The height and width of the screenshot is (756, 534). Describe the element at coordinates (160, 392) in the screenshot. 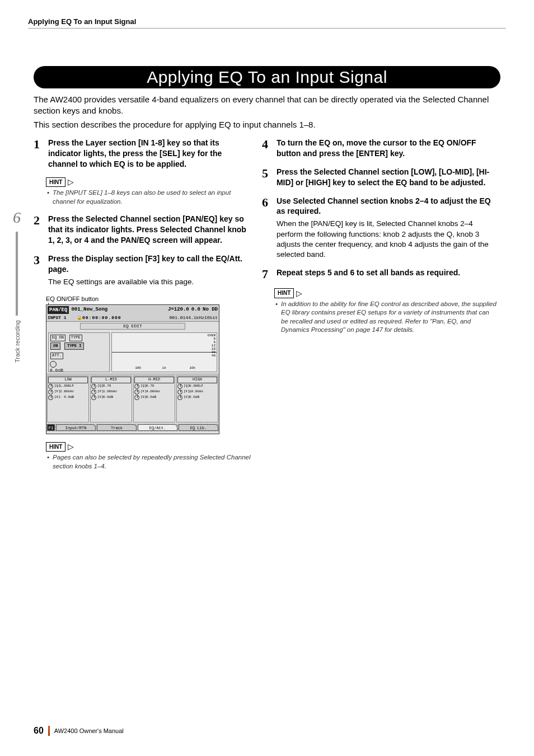

I see `f-value: 4.00kHz` at that location.